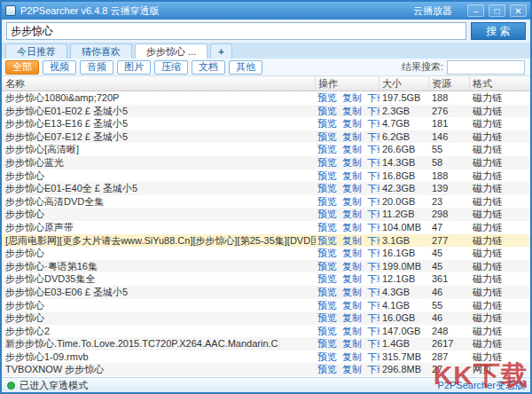 This screenshot has height=394, width=532. Describe the element at coordinates (266, 332) in the screenshot. I see `table-row: 步步惊心2预览复制下载147.0GB248磁力链` at that location.